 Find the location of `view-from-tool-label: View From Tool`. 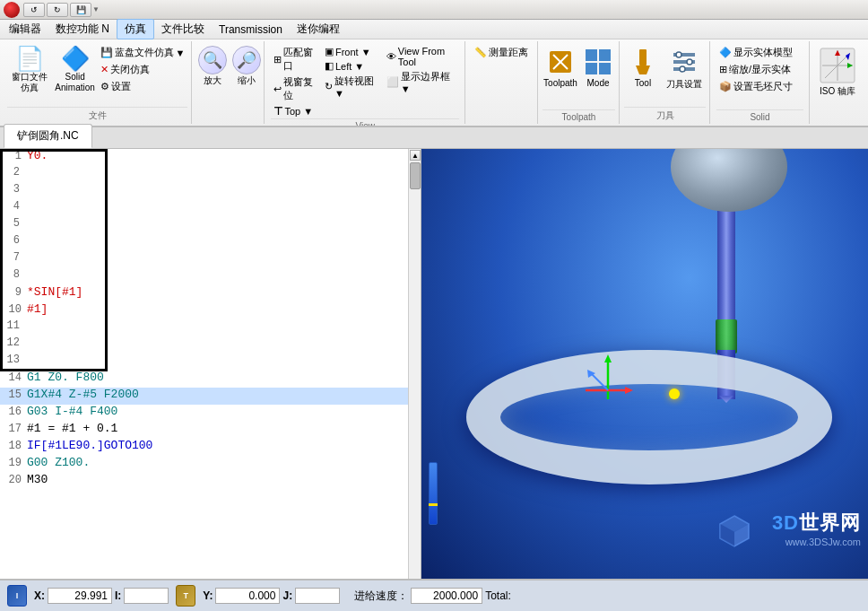

view-from-tool-label: View From Tool is located at coordinates (427, 57).